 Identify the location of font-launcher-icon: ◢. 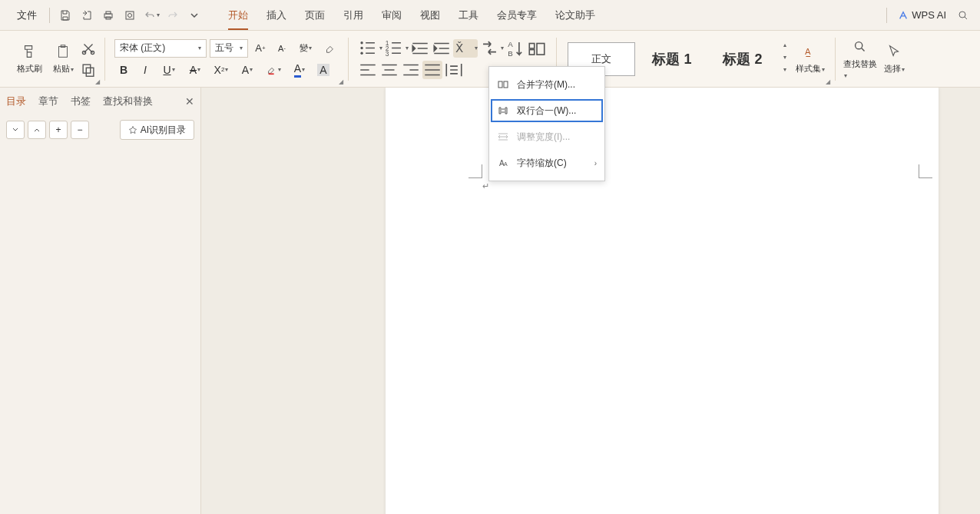
(341, 81).